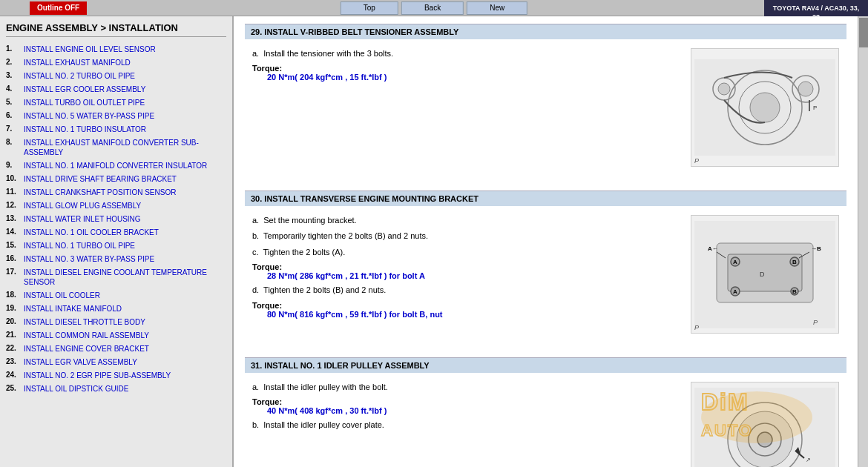 This screenshot has width=868, height=467. What do you see at coordinates (466, 221) in the screenshot?
I see `step-30a: a. Set the mounting bracket.` at bounding box center [466, 221].